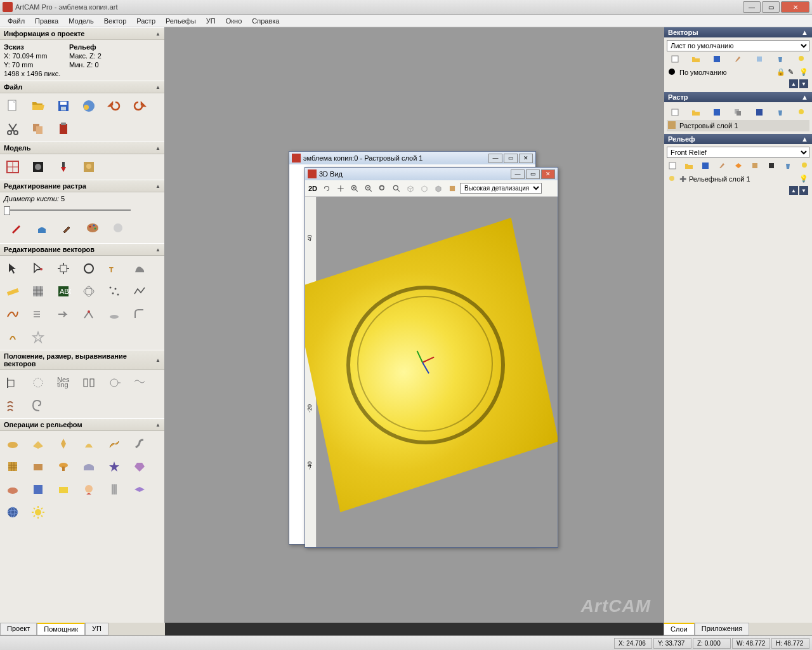  I want to click on polyline-icon, so click(140, 291).